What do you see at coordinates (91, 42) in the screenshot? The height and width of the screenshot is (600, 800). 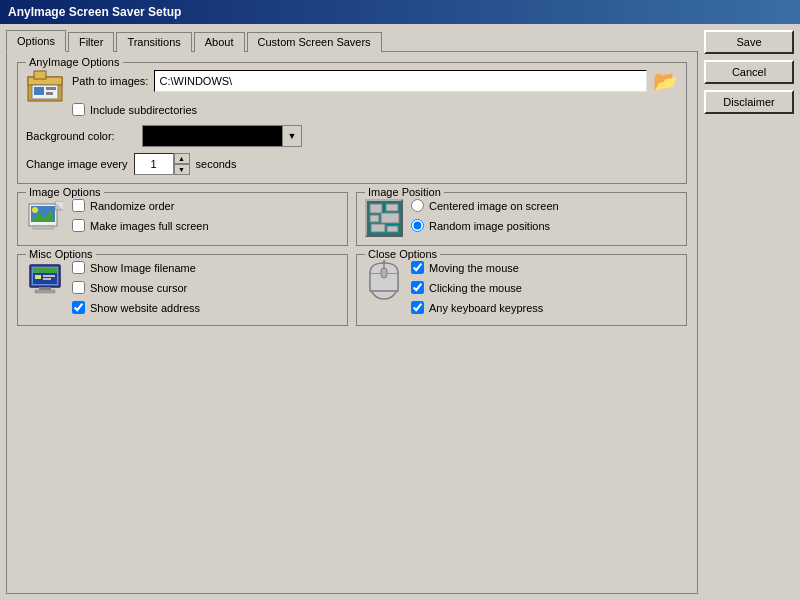 I see `tab-filter: Filter` at bounding box center [91, 42].